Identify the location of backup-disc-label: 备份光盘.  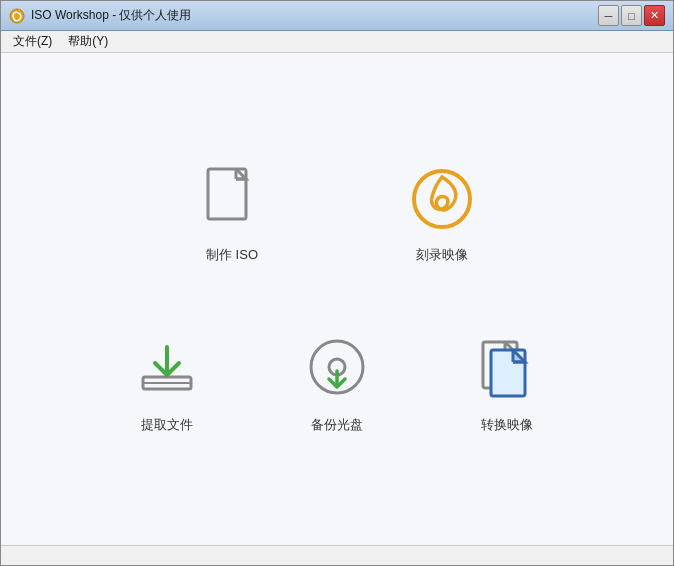
(337, 425).